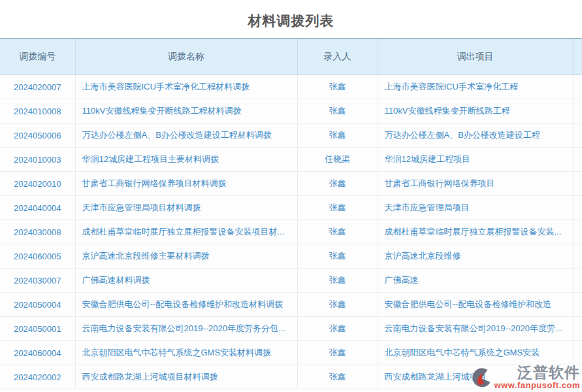 This screenshot has width=582, height=392. What do you see at coordinates (476, 136) in the screenshot?
I see `cell-out-project: 万达办公楼左侧A、B办公楼改造建设工程` at bounding box center [476, 136].